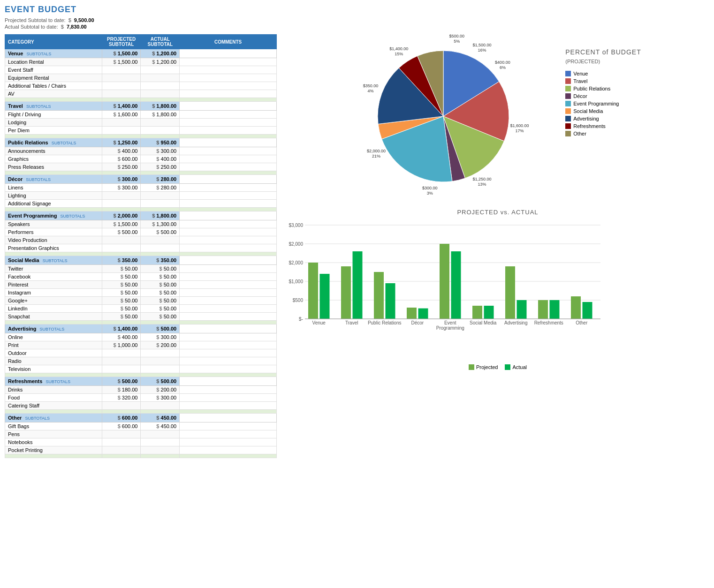 The image size is (714, 588). What do you see at coordinates (482, 45) in the screenshot?
I see `pie-callout-value: $1,500.00` at bounding box center [482, 45].